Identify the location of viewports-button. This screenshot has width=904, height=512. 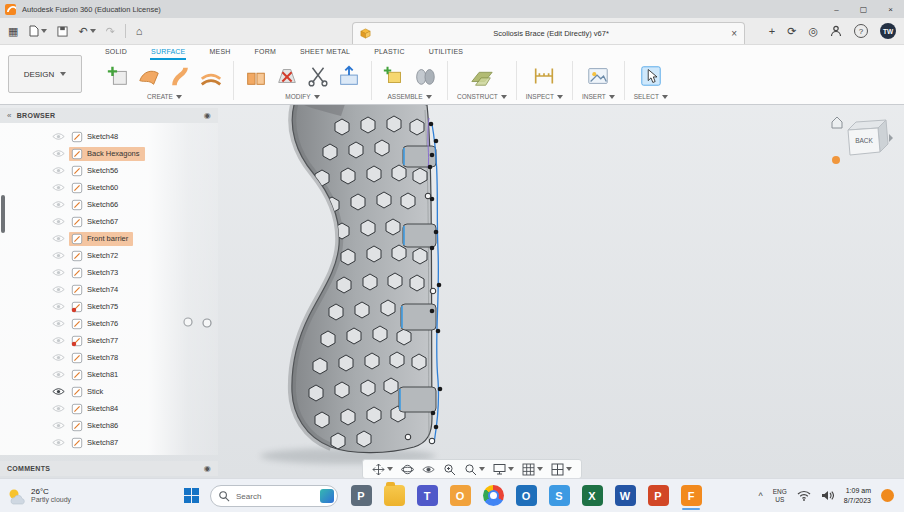
(562, 470).